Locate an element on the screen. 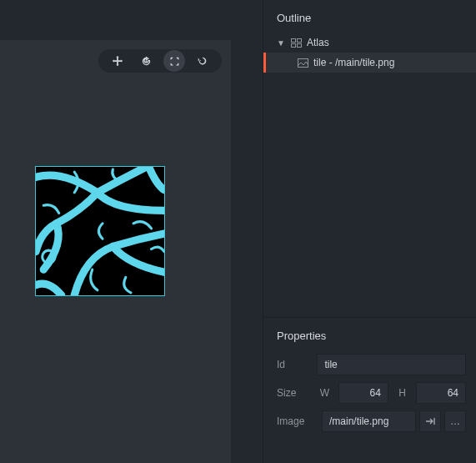  ellipsis-icon: … is located at coordinates (455, 421).